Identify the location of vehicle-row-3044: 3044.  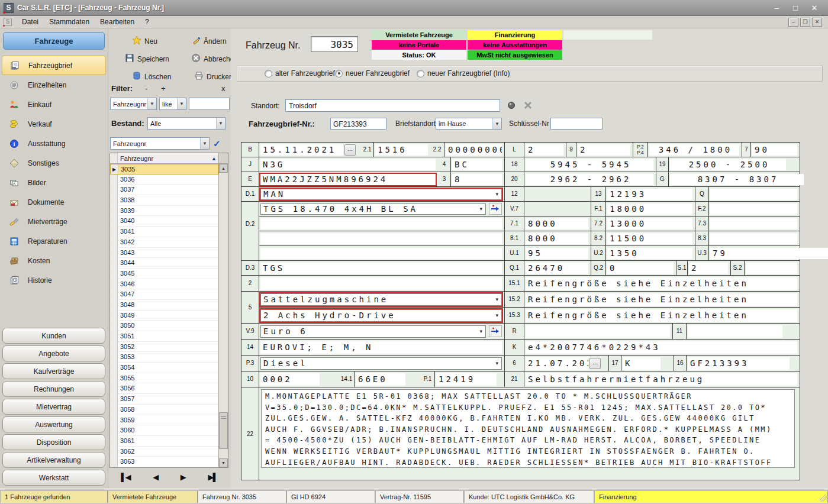
(165, 263).